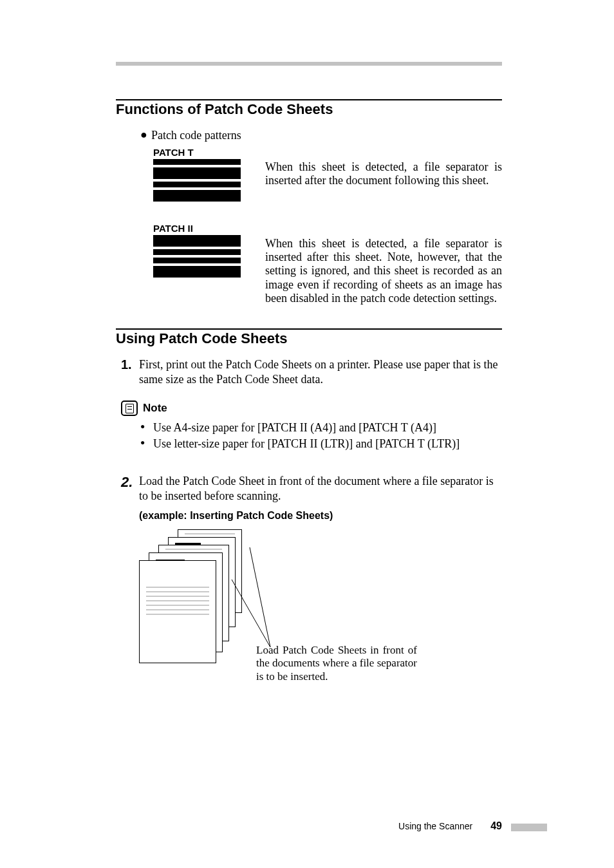  What do you see at coordinates (309, 826) in the screenshot?
I see `footer: Using the Scanner 49` at bounding box center [309, 826].